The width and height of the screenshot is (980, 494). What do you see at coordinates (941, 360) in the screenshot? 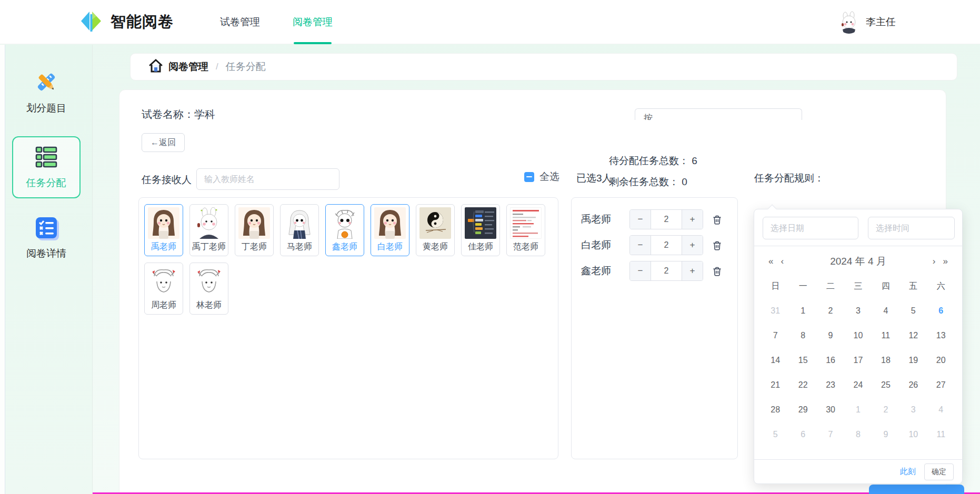
I see `calendar-day: 20` at bounding box center [941, 360].